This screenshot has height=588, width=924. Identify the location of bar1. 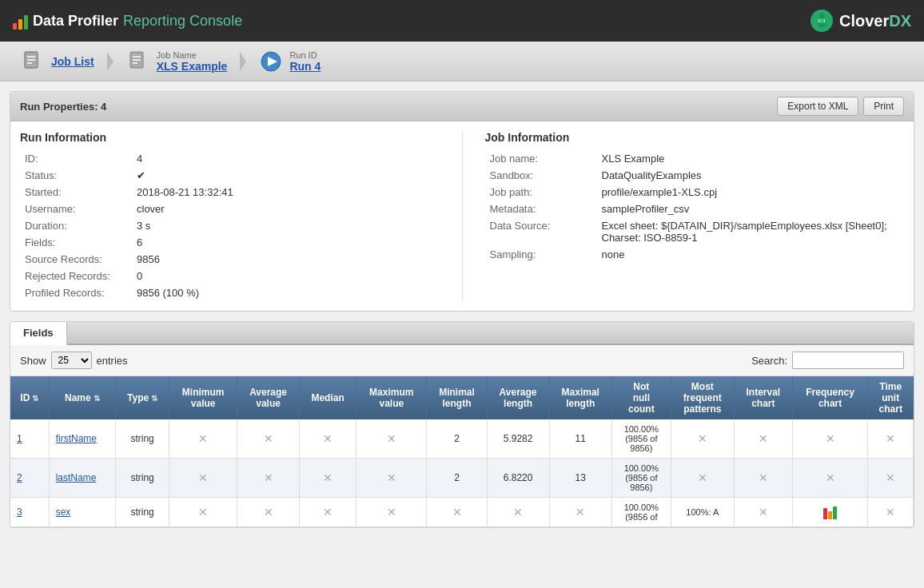
(14, 26).